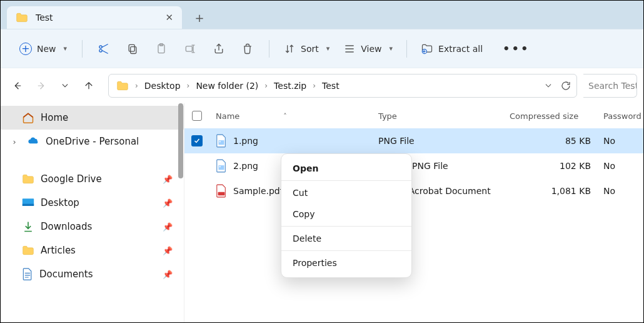 The image size is (644, 323). What do you see at coordinates (169, 18) in the screenshot?
I see `close-tab-icon: ✕` at bounding box center [169, 18].